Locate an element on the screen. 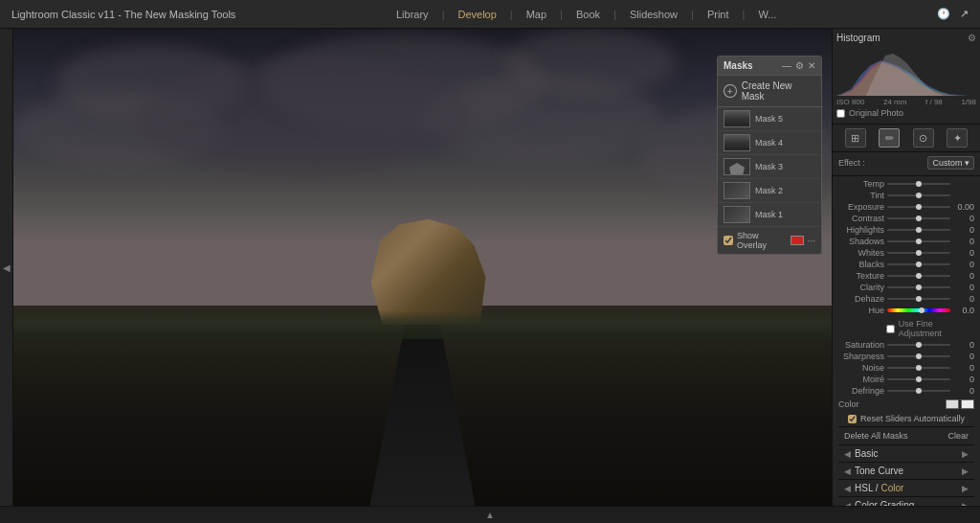 This screenshot has height=523, width=980. slider-contrast-thumb is located at coordinates (919, 218).